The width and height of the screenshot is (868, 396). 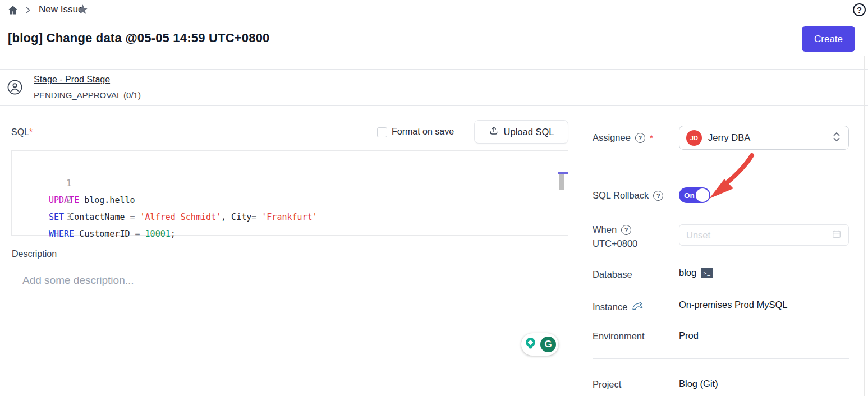 I want to click on assignee-avatar: JD, so click(x=694, y=138).